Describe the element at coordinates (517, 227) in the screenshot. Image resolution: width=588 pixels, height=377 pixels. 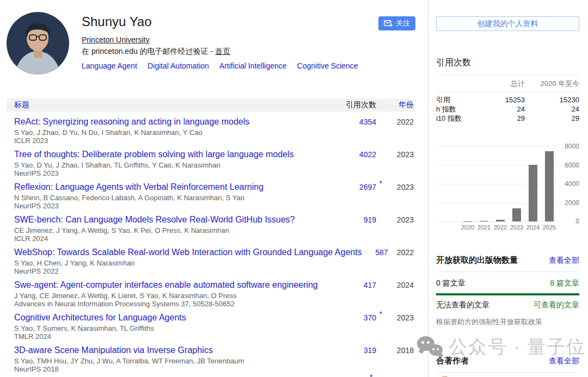
I see `chart-year-label: 2023` at that location.